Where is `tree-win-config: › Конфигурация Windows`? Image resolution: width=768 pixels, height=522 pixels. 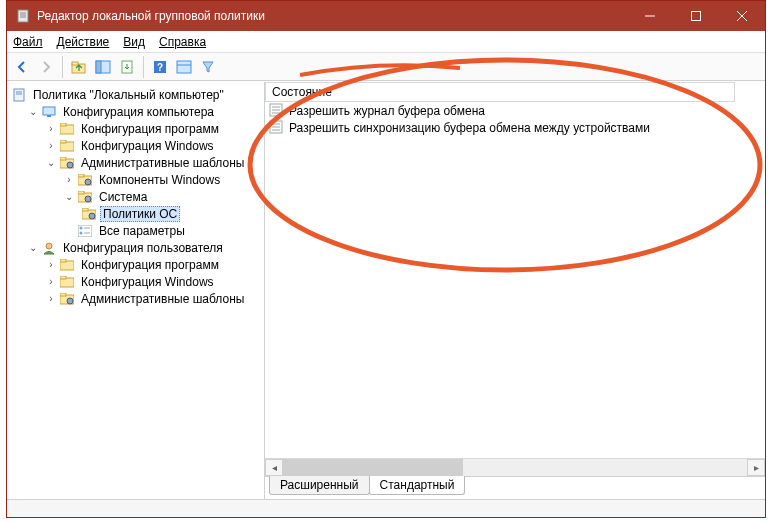 tree-win-config: › Конфигурация Windows is located at coordinates (136, 146).